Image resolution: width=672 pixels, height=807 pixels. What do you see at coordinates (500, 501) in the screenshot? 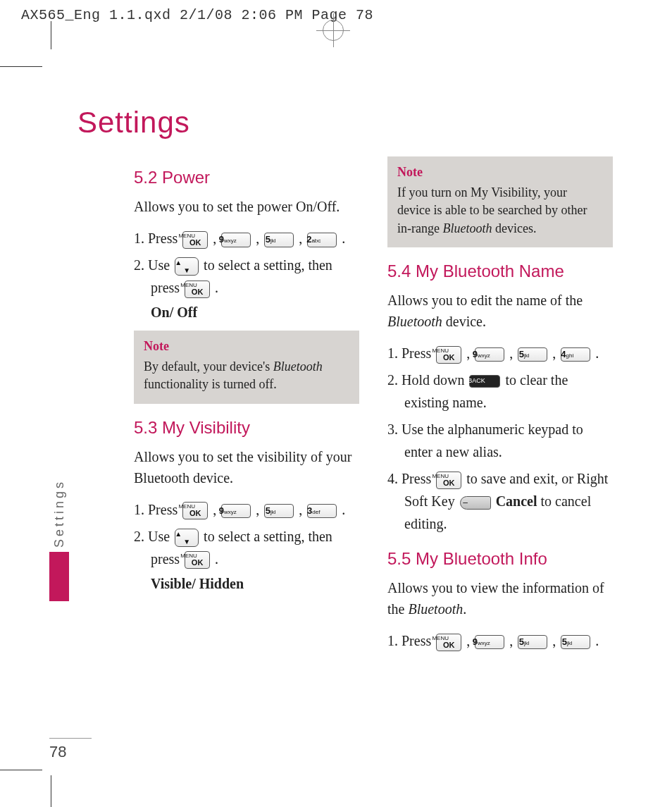
I see `step-5-4-4: 4. Press MENUOK to save and exit, or Rig…` at bounding box center [500, 501].